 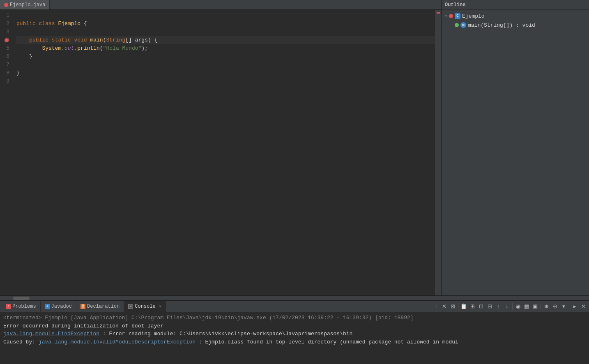 What do you see at coordinates (513, 306) in the screenshot?
I see `toolbar-sep2` at bounding box center [513, 306].